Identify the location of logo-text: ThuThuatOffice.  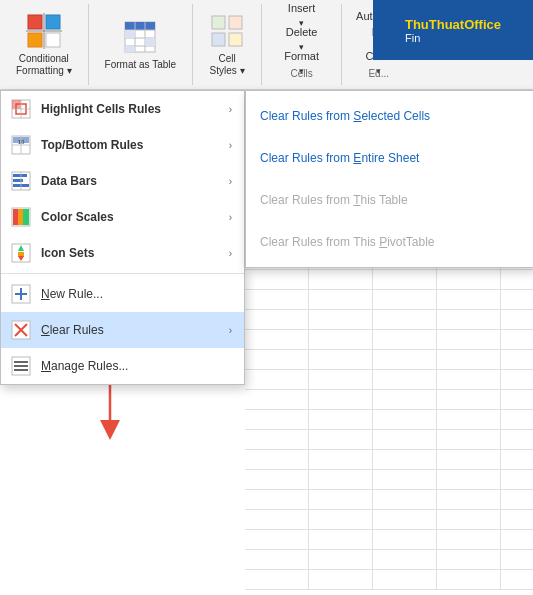
(453, 24).